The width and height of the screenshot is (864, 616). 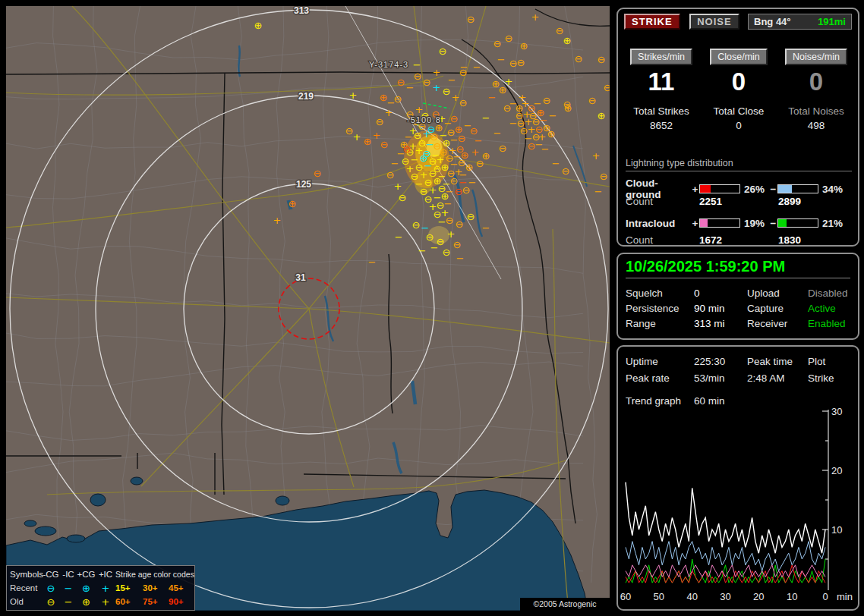 What do you see at coordinates (829, 323) in the screenshot?
I see `receiver-status: Enabled` at bounding box center [829, 323].